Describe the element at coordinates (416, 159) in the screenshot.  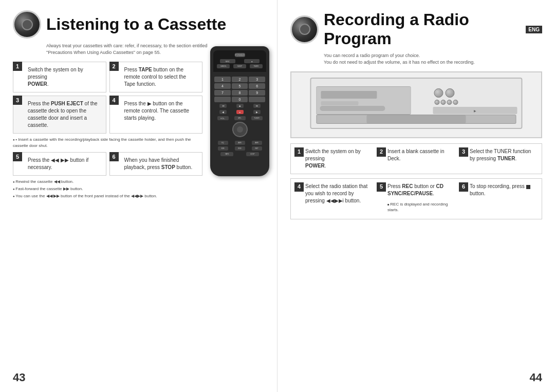
I see `right-step-2: 2 Insert a blank cassette in Deck.` at that location.